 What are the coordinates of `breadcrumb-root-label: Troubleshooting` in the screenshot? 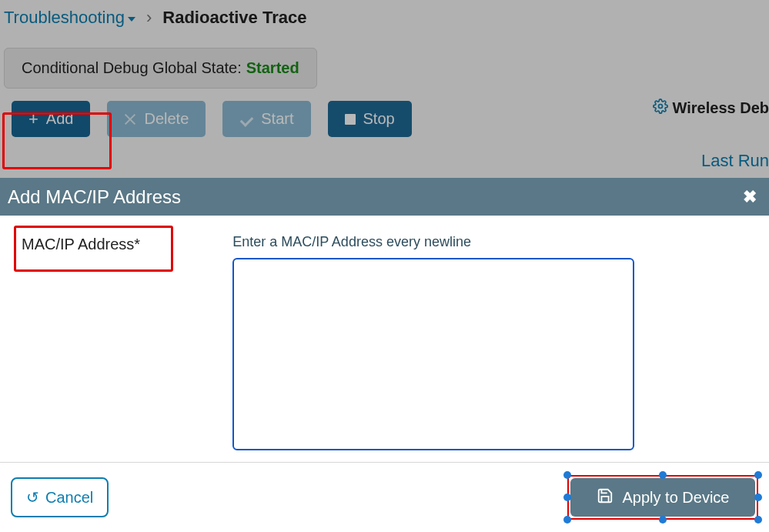 It's located at (65, 18).